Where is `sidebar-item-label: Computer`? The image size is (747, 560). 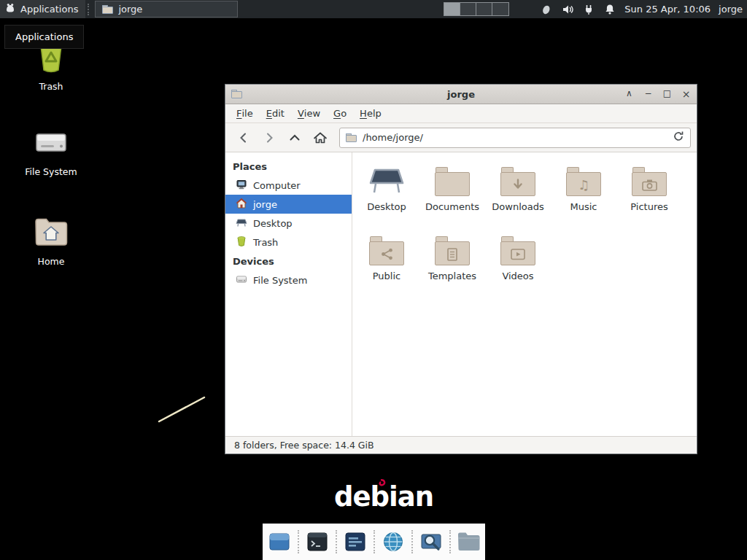
sidebar-item-label: Computer is located at coordinates (277, 185).